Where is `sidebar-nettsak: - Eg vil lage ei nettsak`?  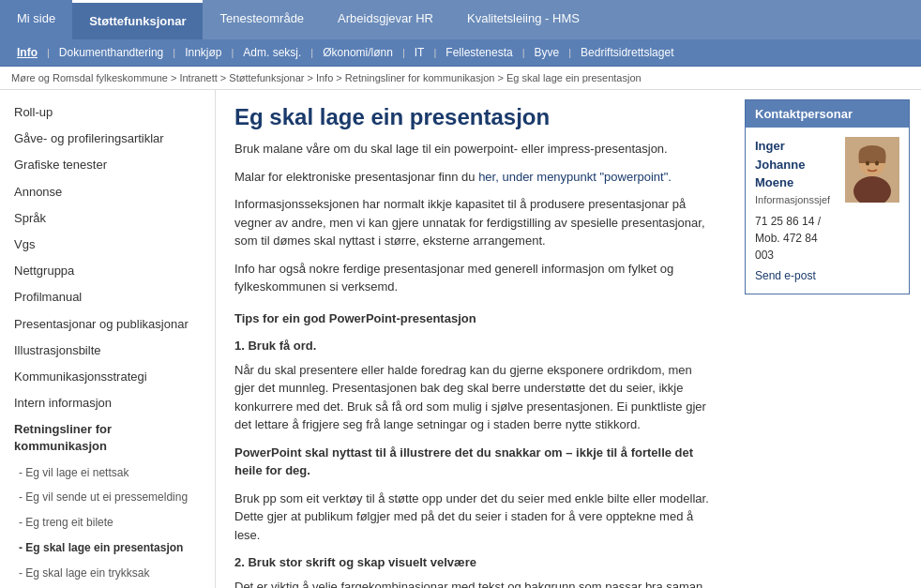 sidebar-nettsak: - Eg vil lage ei nettsak is located at coordinates (107, 473).